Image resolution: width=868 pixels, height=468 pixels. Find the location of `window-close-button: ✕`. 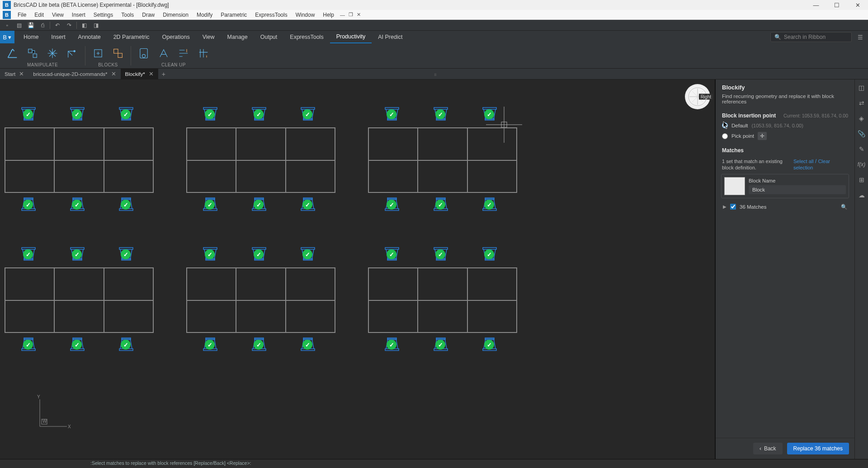

window-close-button: ✕ is located at coordinates (858, 5).